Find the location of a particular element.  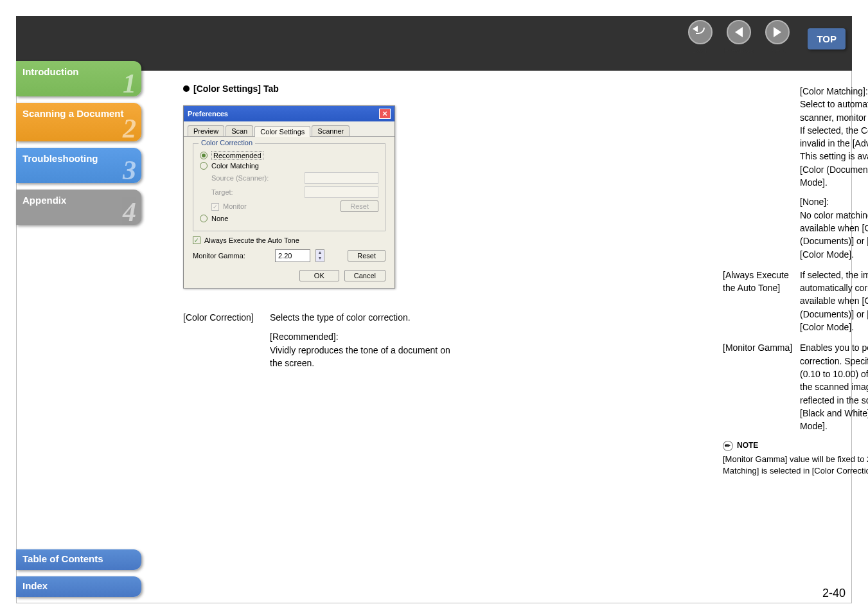

preferences-dialog: Preferences × Preview Scan Color Setting… is located at coordinates (289, 197).